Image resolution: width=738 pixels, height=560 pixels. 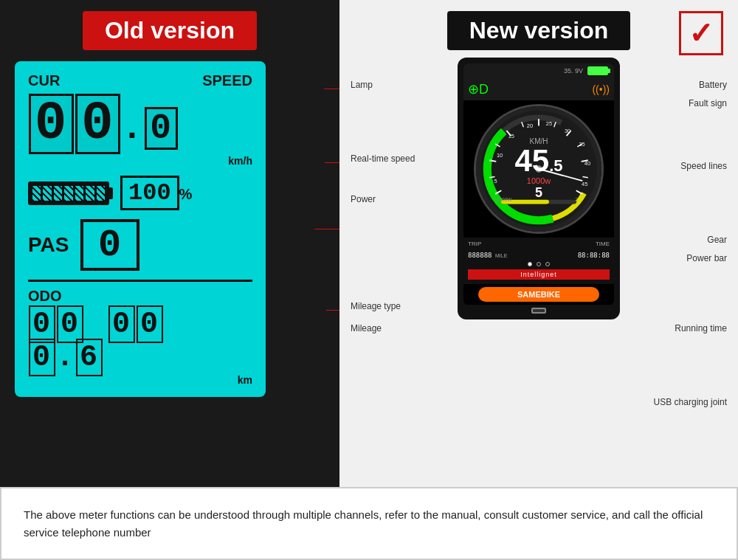 I want to click on speed-label: SPEED, so click(x=227, y=81).